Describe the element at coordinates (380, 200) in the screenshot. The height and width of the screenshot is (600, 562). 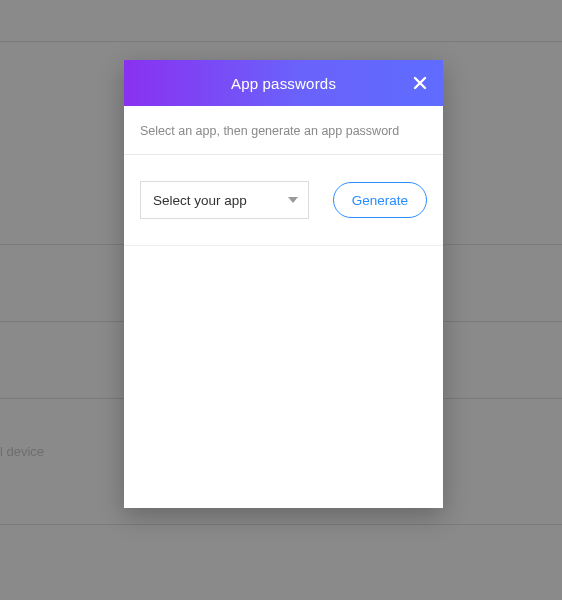
I see `generate-button: Generate` at that location.